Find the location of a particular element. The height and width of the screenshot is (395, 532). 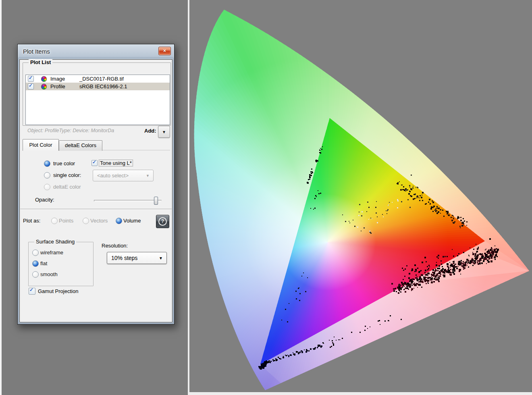

plot-list-group-label: Plot List is located at coordinates (40, 62).